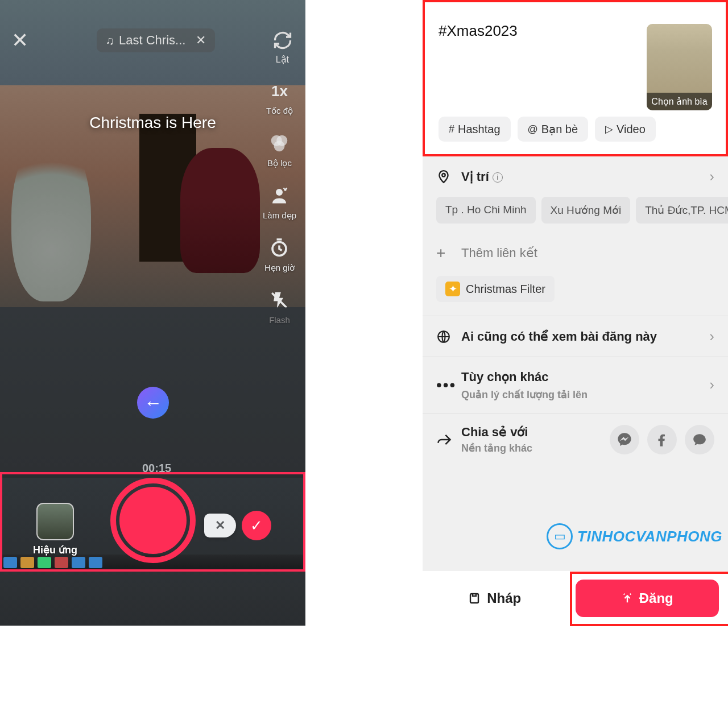 This screenshot has width=728, height=728. What do you see at coordinates (445, 253) in the screenshot?
I see `plus-icon: +` at bounding box center [445, 253].